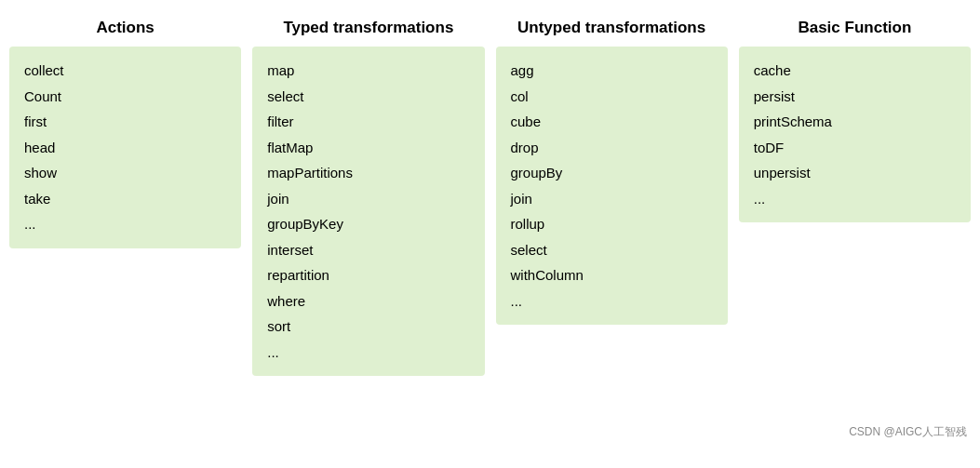  Describe the element at coordinates (612, 224) in the screenshot. I see `list-item: rollup` at that location.